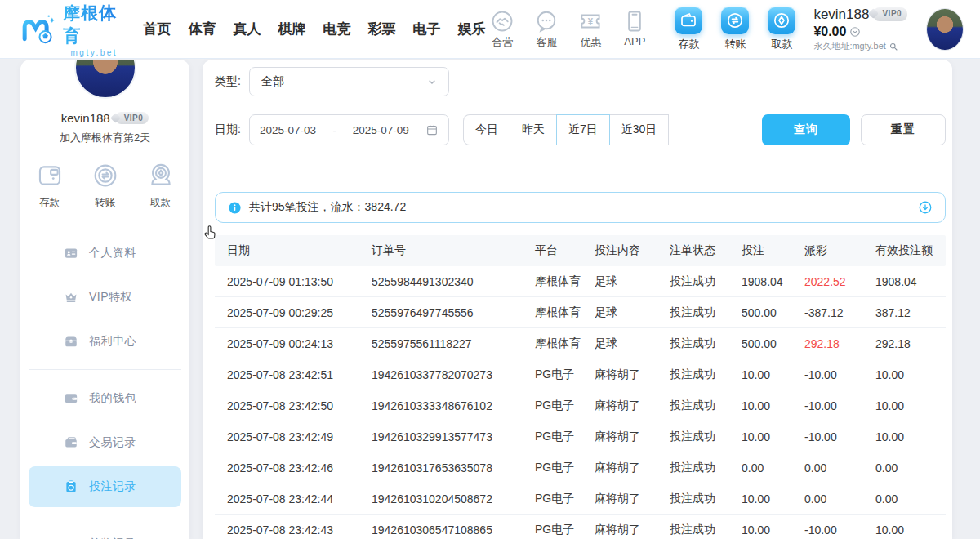 This screenshot has width=980, height=539. What do you see at coordinates (580, 499) in the screenshot?
I see `table-row: 2025-07-08 23:42:44 1942610310204508672 …` at bounding box center [580, 499].